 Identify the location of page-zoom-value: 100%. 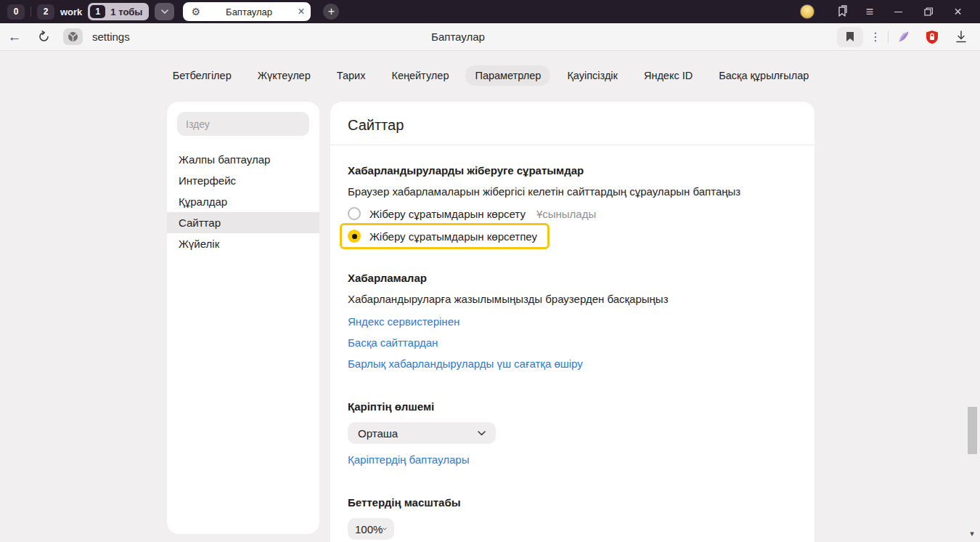
(369, 529).